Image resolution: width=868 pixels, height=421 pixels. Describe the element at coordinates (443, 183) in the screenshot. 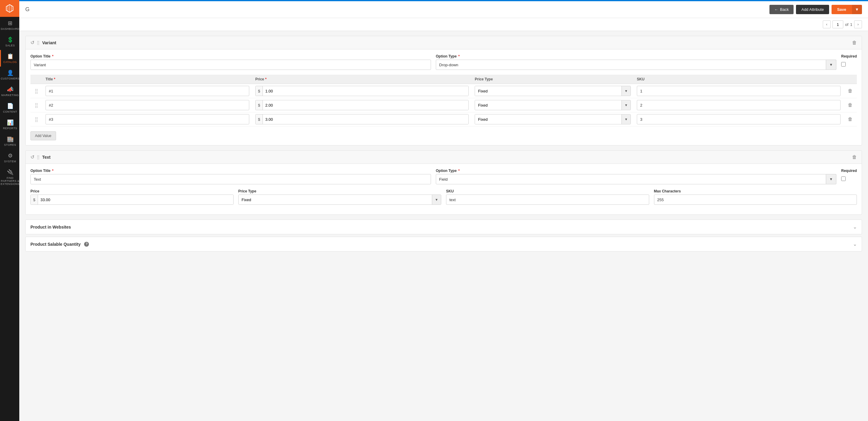

I see `text-panel: ↺ ⣿ Text 🗑 Option Title *` at that location.